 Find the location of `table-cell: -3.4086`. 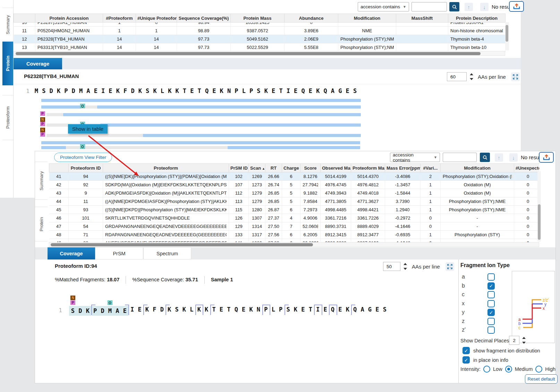

table-cell: -3.4086 is located at coordinates (403, 177).